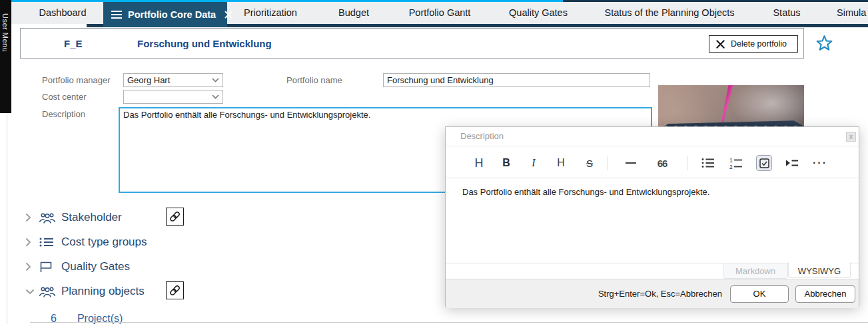 The image size is (868, 324). What do you see at coordinates (50, 267) in the screenshot?
I see `flag-icon` at bounding box center [50, 267].